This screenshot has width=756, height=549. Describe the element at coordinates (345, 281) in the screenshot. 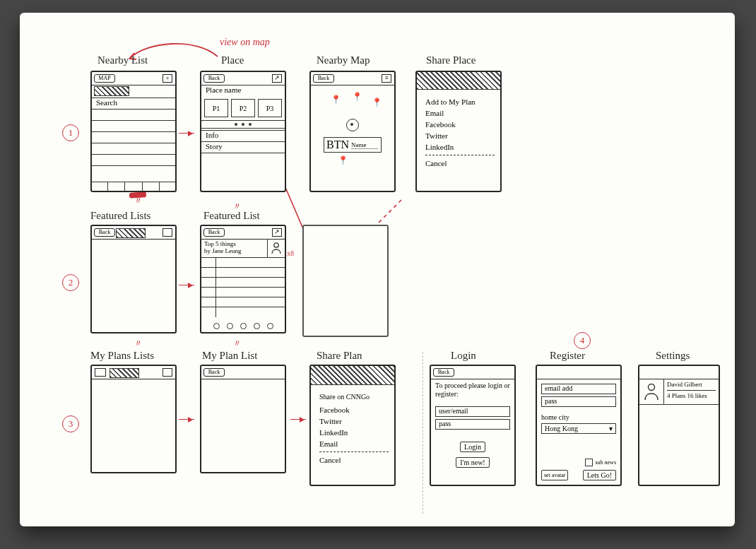

I see `screen-deleted` at that location.